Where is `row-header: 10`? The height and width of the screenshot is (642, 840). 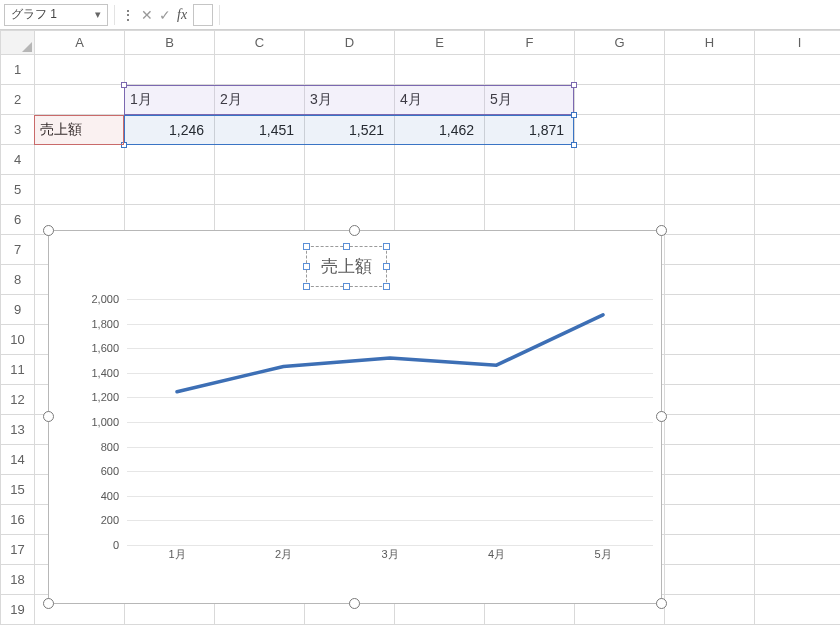 row-header: 10 is located at coordinates (18, 340).